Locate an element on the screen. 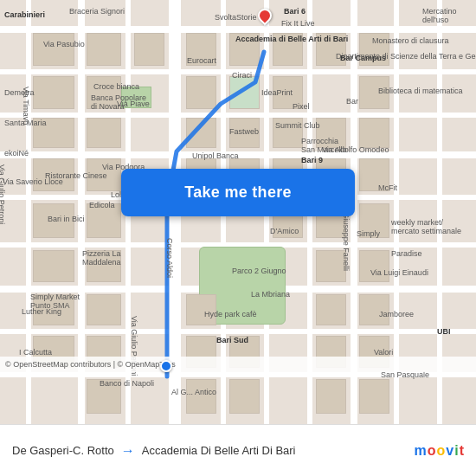  route-from: De Gasperi-C. Rotto is located at coordinates (63, 450).